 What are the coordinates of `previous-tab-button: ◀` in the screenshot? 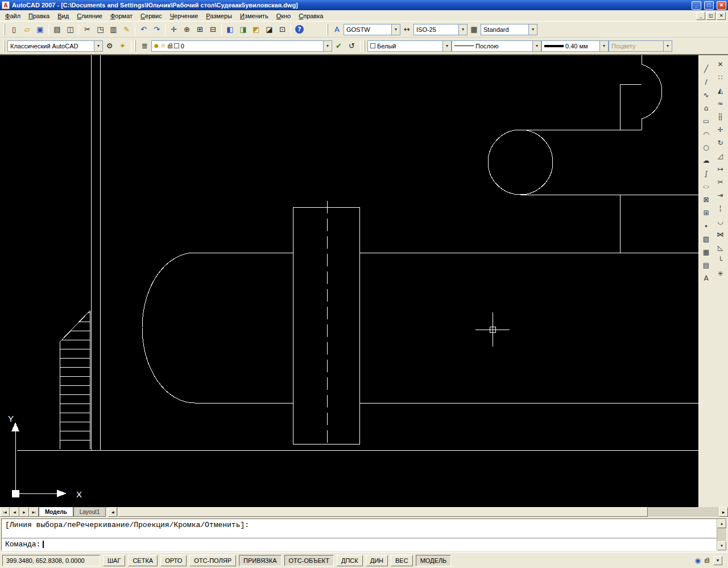 It's located at (15, 512).